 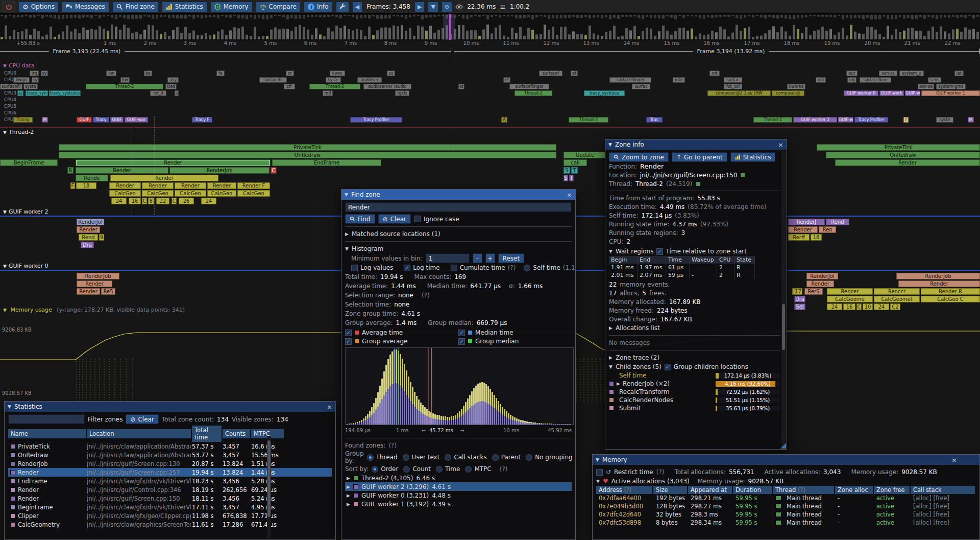 I want to click on sort-by-radio: Time, so click(x=448, y=469).